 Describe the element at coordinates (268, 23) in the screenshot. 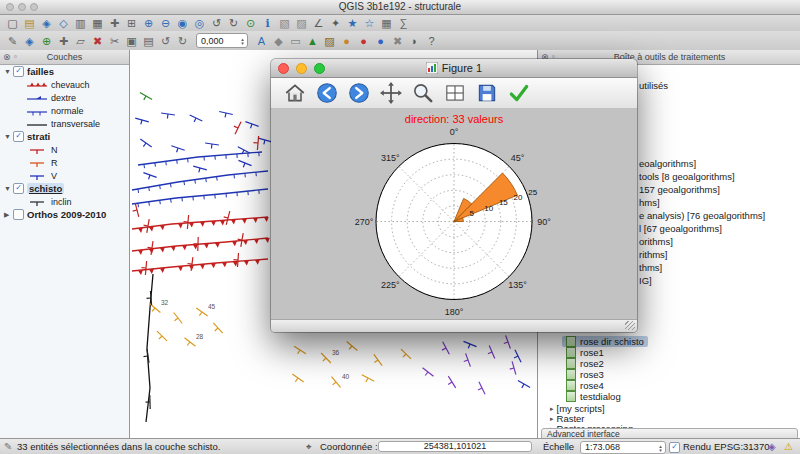

I see `identify-icon: ℹ` at that location.